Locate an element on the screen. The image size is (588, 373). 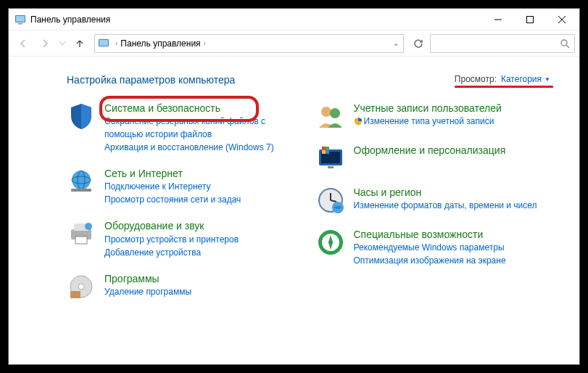
category-programs: Программы Удаление программы is located at coordinates (184, 287).